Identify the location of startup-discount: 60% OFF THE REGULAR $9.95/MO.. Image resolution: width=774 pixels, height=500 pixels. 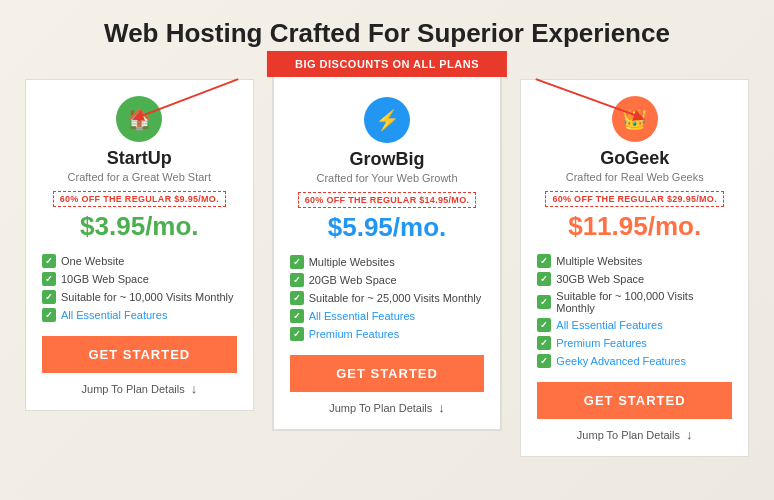
(140, 199).